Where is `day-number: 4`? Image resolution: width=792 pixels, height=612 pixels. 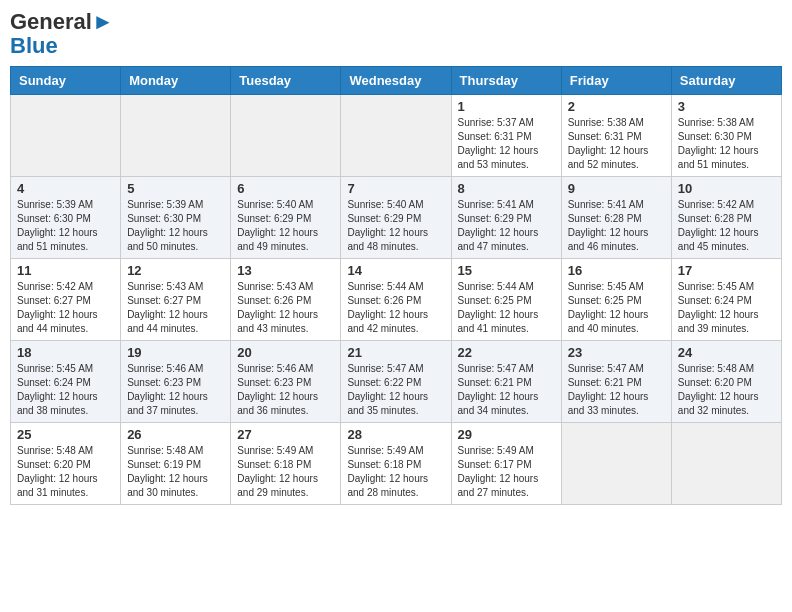 day-number: 4 is located at coordinates (66, 188).